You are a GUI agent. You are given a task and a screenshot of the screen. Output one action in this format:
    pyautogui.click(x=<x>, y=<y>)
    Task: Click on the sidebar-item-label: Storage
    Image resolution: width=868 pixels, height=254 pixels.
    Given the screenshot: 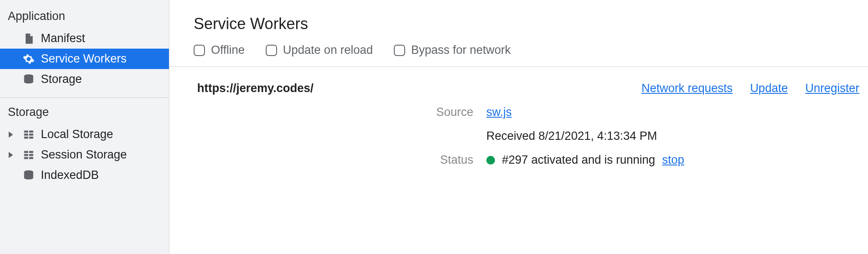 What is the action you would take?
    pyautogui.click(x=62, y=79)
    